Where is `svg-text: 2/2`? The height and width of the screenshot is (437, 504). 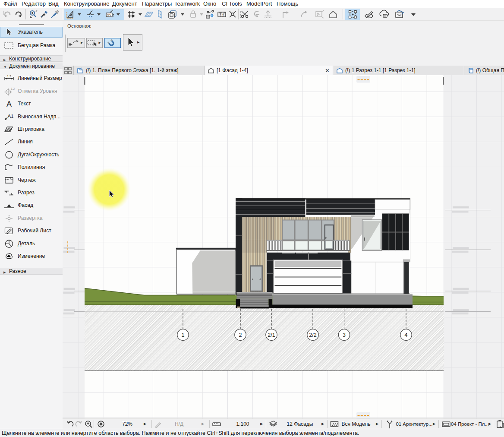 svg-text: 2/2 is located at coordinates (312, 335).